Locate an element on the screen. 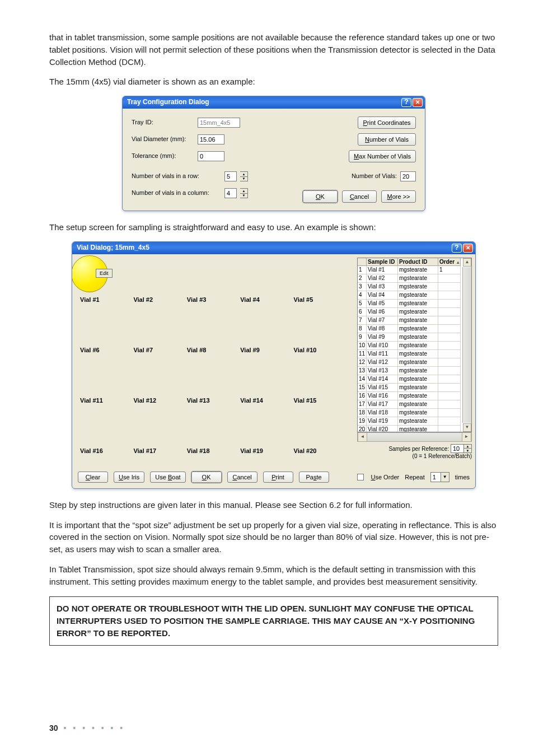  vial-label: Vial #10 is located at coordinates (306, 351).